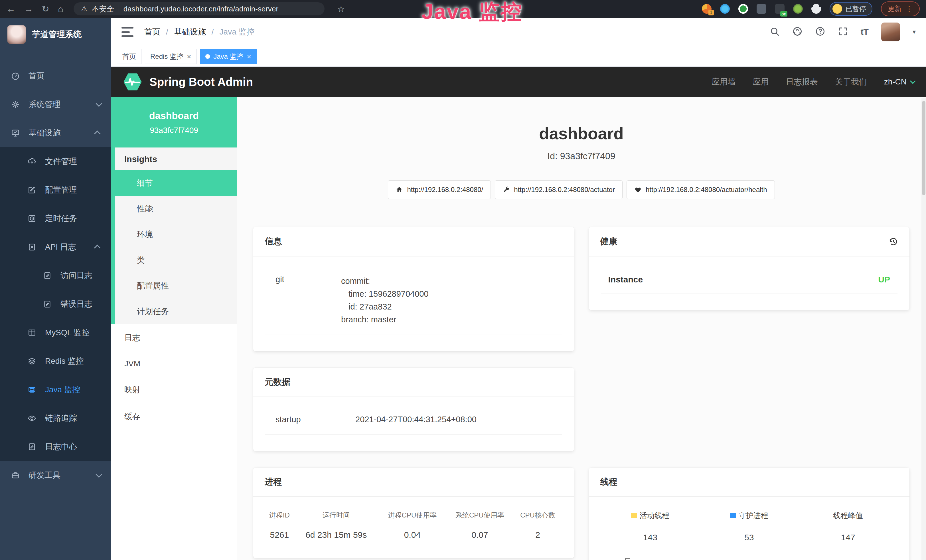 The width and height of the screenshot is (926, 560). What do you see at coordinates (176, 286) in the screenshot?
I see `sba-menu-config-props: 配置属性` at bounding box center [176, 286].